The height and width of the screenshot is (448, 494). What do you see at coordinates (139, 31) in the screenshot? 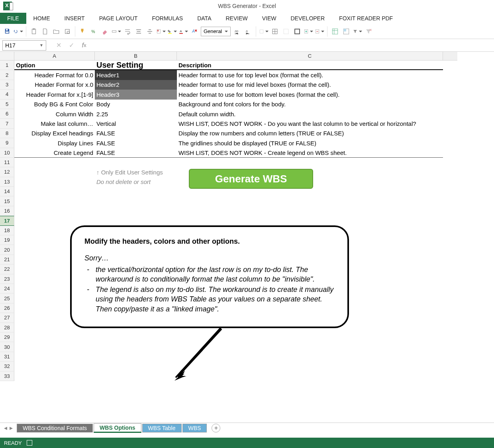
I see `align-center-icon` at bounding box center [139, 31].